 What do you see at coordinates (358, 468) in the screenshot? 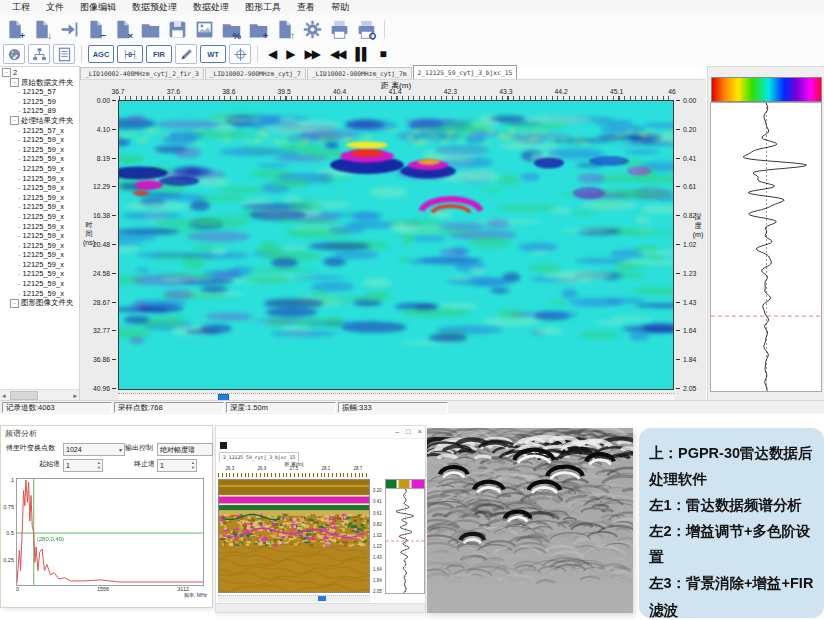
I see `gain-ruler-tick: 28.7` at bounding box center [358, 468].